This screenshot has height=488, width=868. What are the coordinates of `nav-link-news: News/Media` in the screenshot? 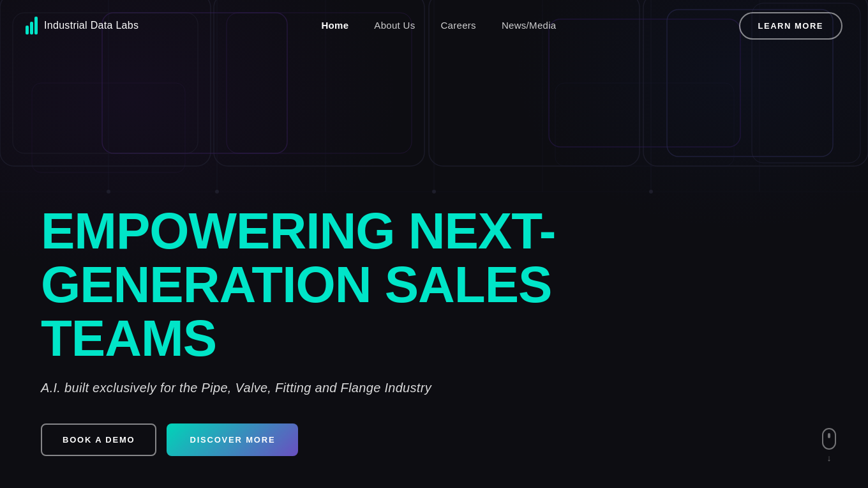 It's located at (529, 26).